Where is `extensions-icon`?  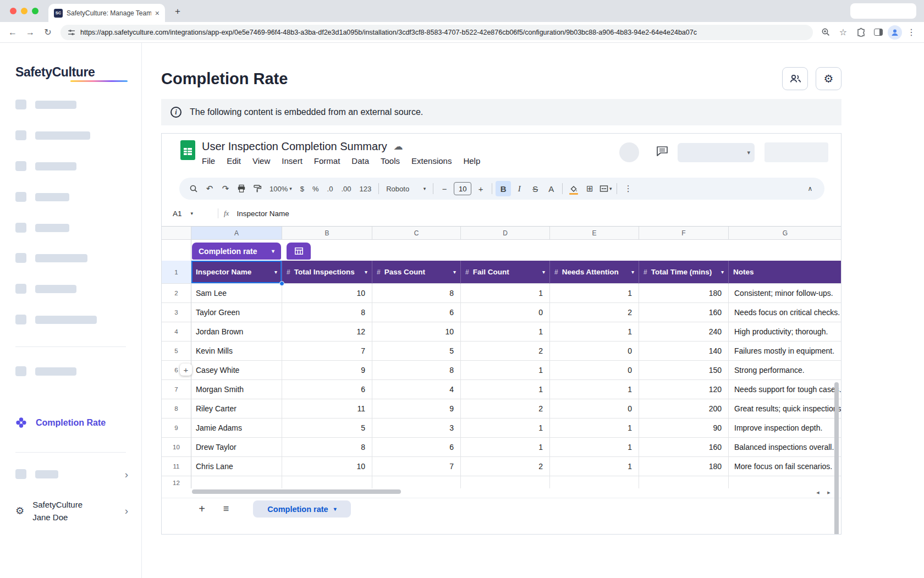
extensions-icon is located at coordinates (861, 32).